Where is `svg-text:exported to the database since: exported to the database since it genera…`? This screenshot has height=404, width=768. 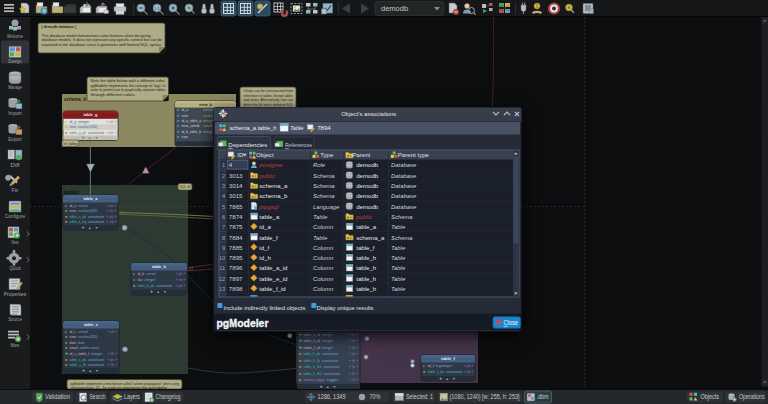
svg-text:exported to the database since: exported to the database since it genera… is located at coordinates (102, 44).